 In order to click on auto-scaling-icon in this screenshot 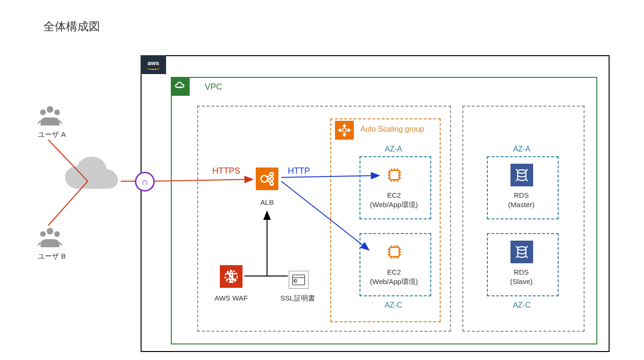, I will do `click(344, 130)`.